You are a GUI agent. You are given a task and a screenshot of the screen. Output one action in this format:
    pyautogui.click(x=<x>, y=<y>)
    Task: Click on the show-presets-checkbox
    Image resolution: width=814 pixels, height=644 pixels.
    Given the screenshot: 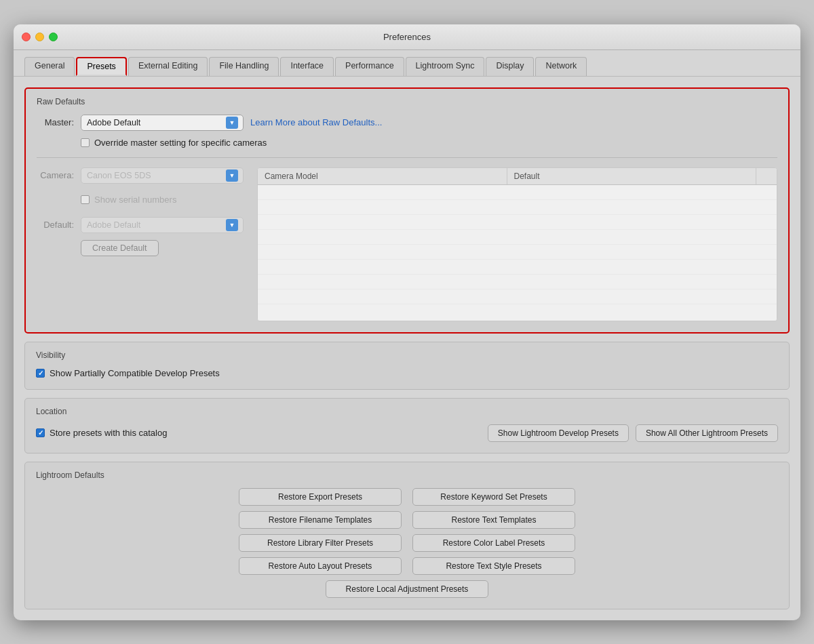 What is the action you would take?
    pyautogui.click(x=41, y=373)
    